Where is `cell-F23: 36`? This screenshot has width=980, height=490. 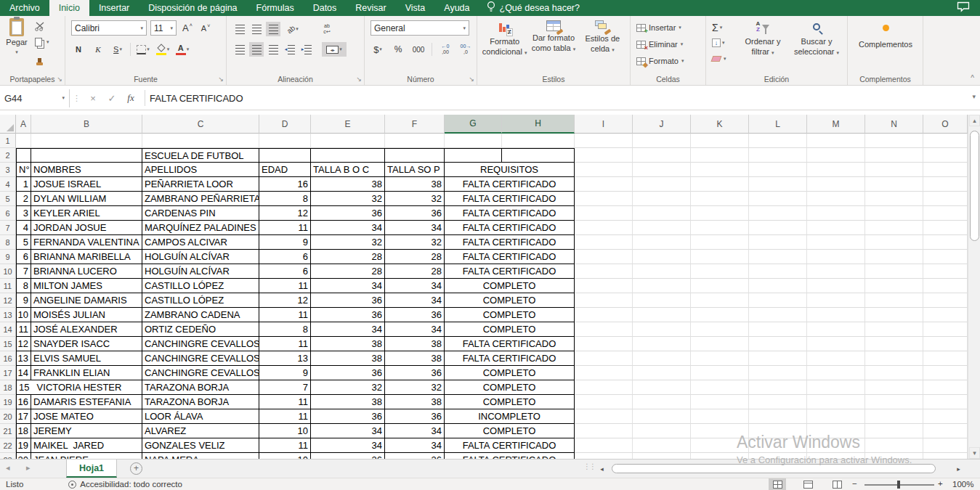 cell-F23: 36 is located at coordinates (415, 456).